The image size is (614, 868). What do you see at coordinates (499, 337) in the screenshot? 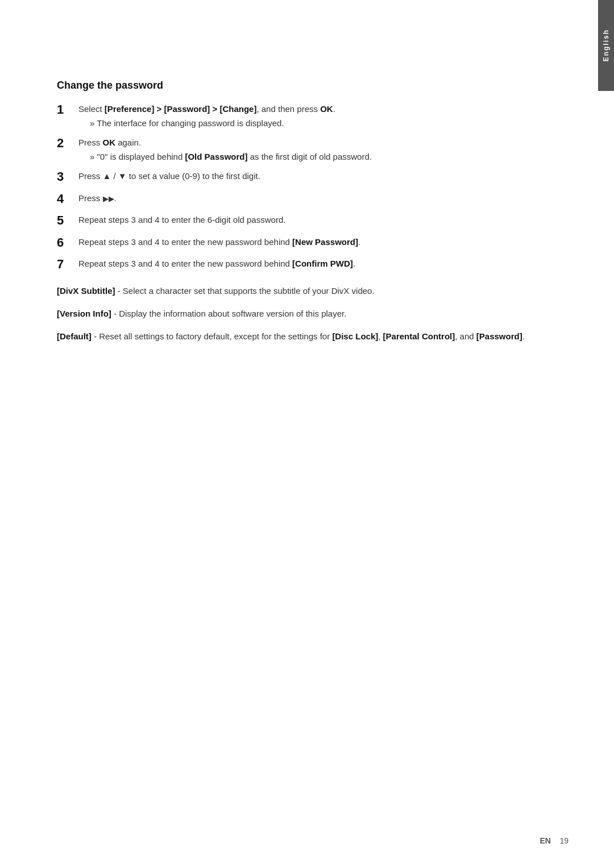
I see `default-password: [Password]` at bounding box center [499, 337].